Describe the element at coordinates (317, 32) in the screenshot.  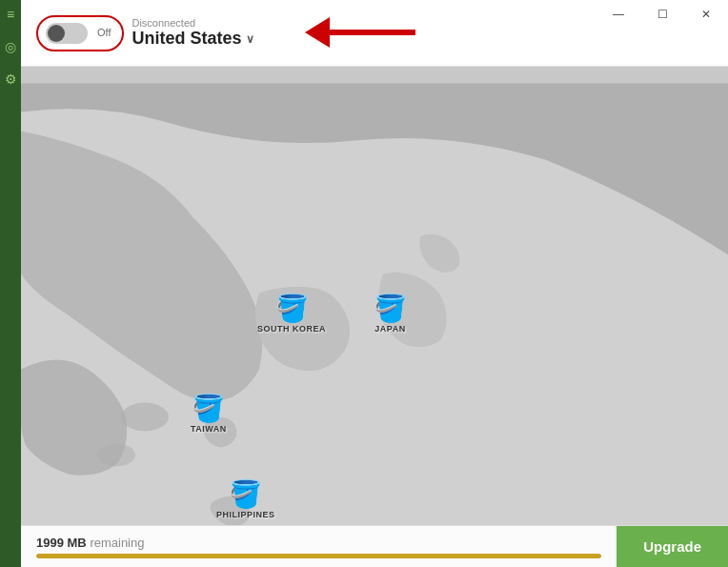
I see `arrow-head-icon` at that location.